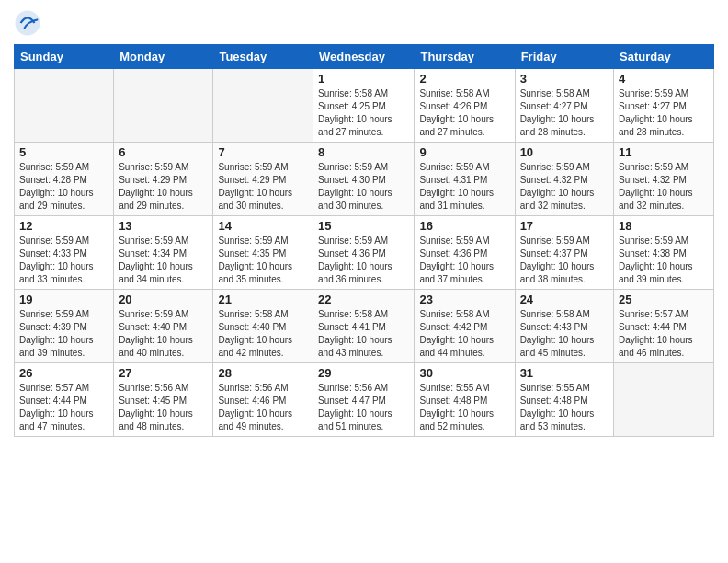 The width and height of the screenshot is (728, 563). What do you see at coordinates (464, 373) in the screenshot?
I see `day-number: 30` at bounding box center [464, 373].